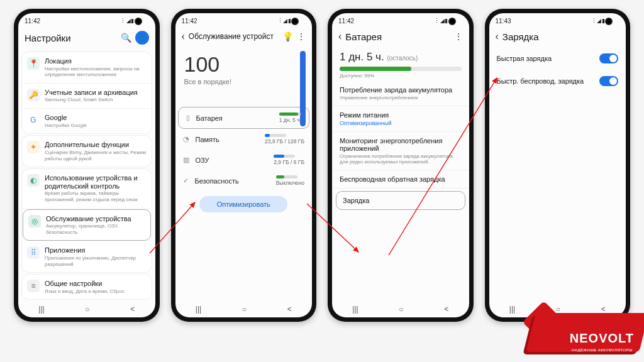 The height and width of the screenshot is (362, 644). Describe the element at coordinates (584, 327) in the screenshot. I see `neovolt-logo: NEOVOLT НАДЁЖНЫЕ АККУМУЛЯТОРЫ` at that location.